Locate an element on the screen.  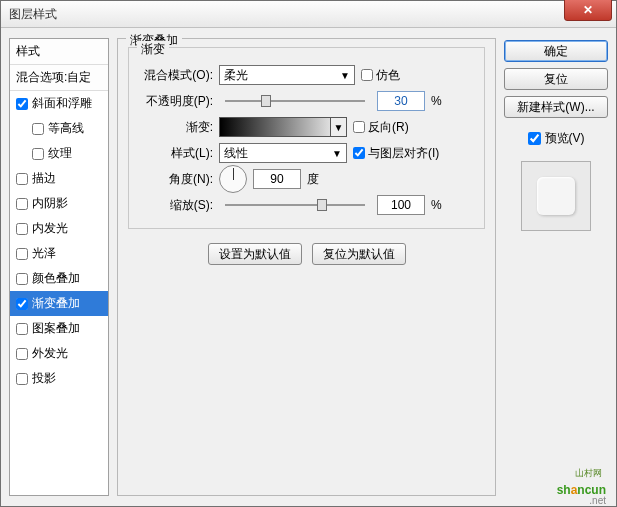
dither-checkbox: 仿色 is located at coordinates (380, 76).